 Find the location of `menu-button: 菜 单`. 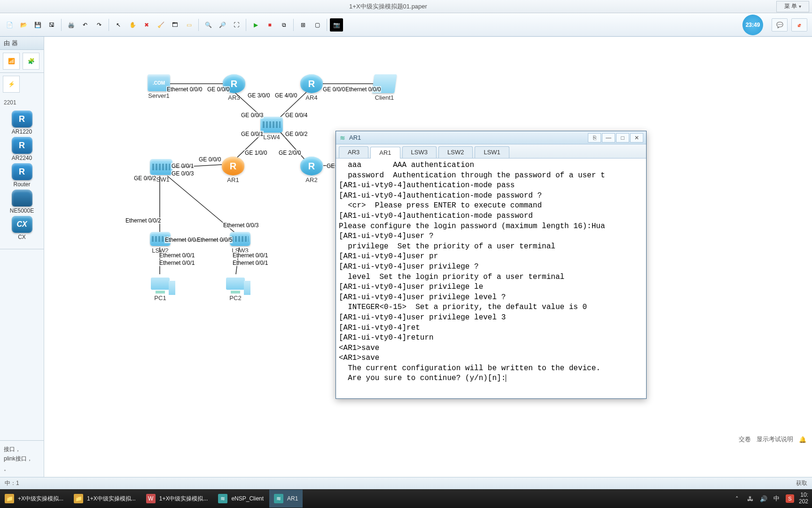

menu-button: 菜 单 is located at coordinates (793, 7).